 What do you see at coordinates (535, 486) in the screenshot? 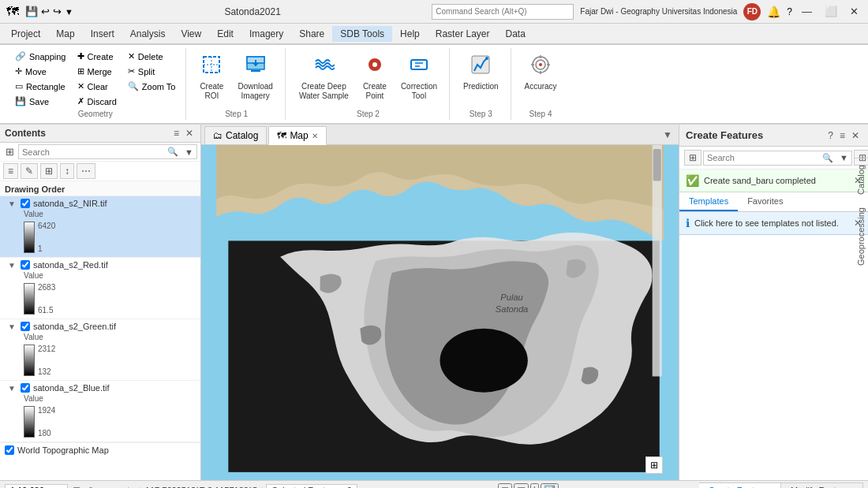
I see `status-icon3: |` at bounding box center [535, 486].